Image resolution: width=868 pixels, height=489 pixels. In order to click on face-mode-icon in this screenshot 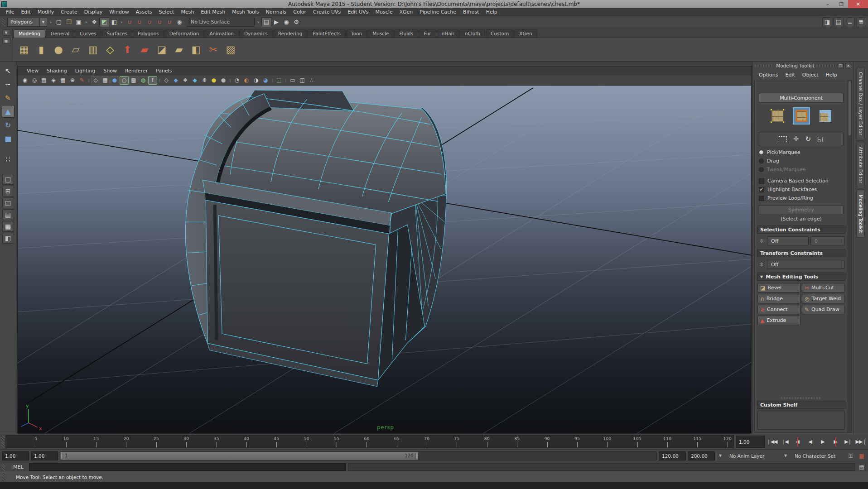, I will do `click(825, 116)`.